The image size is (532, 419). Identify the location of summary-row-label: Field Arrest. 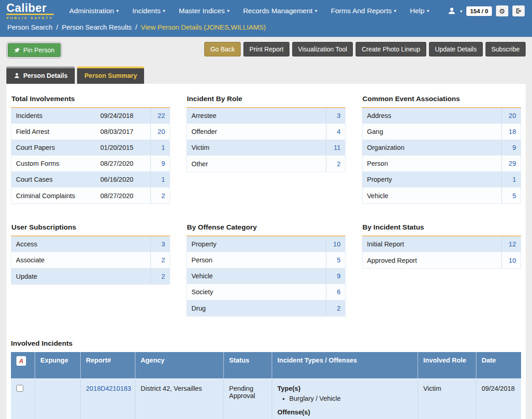
(55, 132).